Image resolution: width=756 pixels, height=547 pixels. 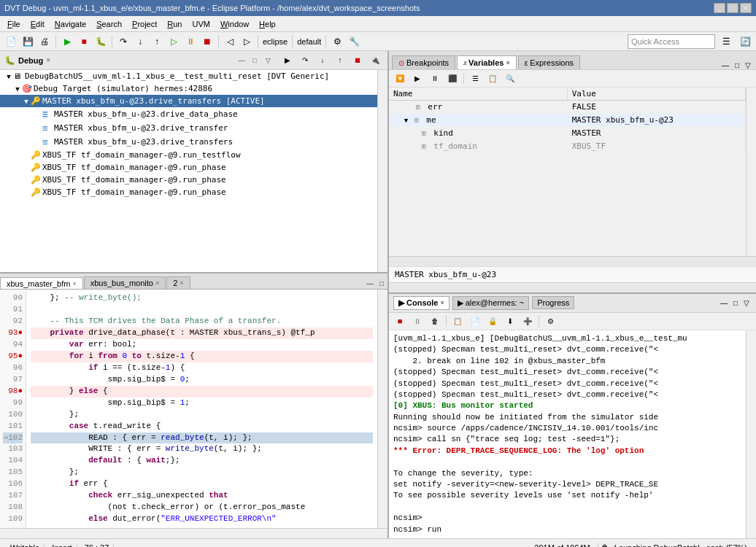 I want to click on tab-2: 2 ×, so click(x=178, y=283).